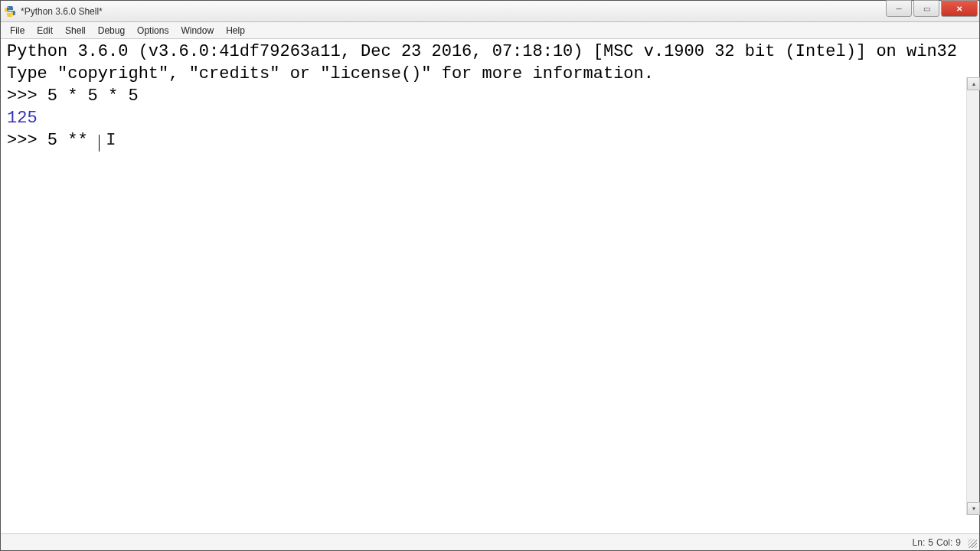  What do you see at coordinates (919, 543) in the screenshot?
I see `status-line-label: Ln:` at bounding box center [919, 543].